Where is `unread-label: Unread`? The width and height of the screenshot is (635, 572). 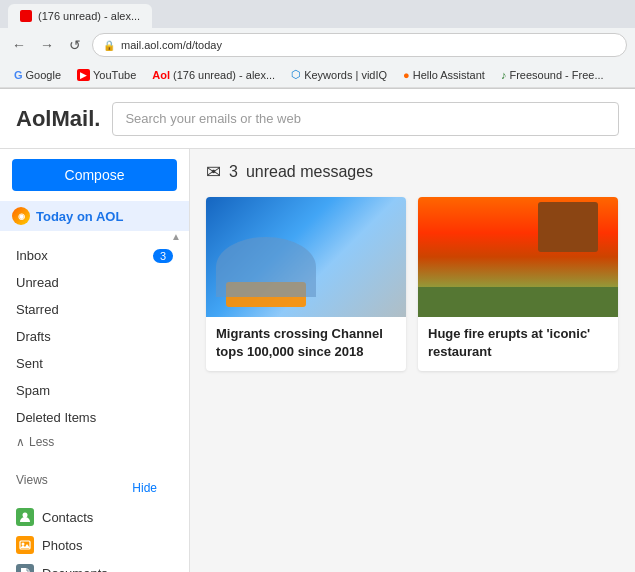
unread-label: Unread is located at coordinates (38, 282).